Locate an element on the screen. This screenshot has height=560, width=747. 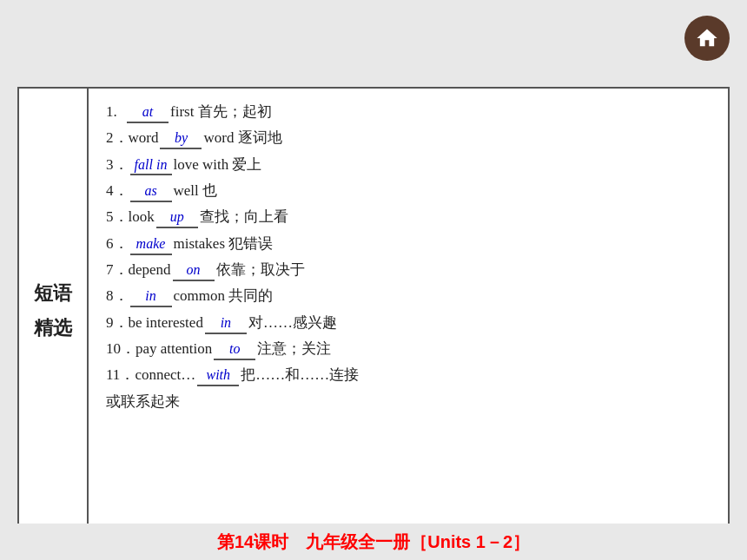
item-answer: by is located at coordinates (181, 139).